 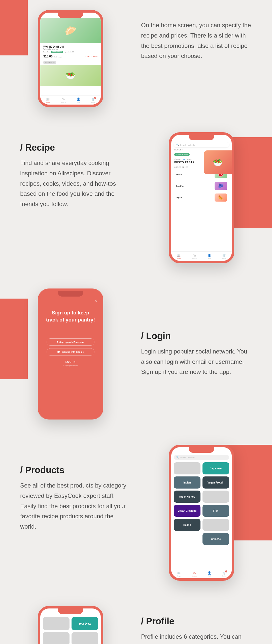 I want to click on login-title: / Login, so click(x=196, y=336).